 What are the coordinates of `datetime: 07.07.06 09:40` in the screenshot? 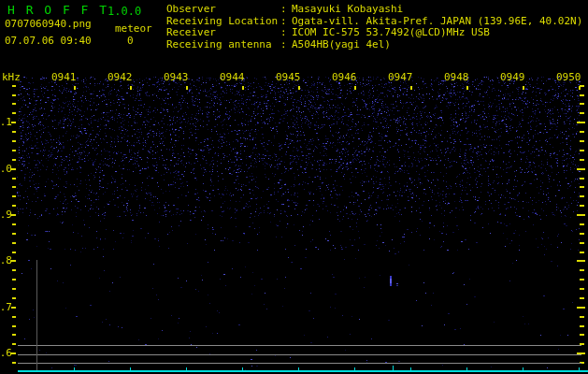 It's located at (49, 41).